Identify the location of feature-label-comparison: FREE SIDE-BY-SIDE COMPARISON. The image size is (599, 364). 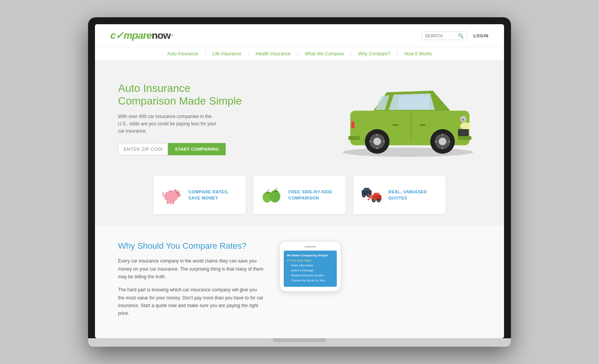
(313, 195).